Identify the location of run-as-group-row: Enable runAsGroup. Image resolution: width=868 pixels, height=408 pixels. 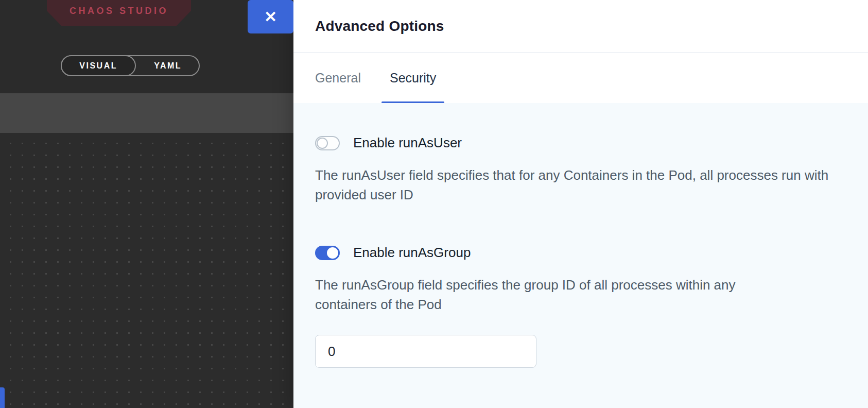
(581, 252).